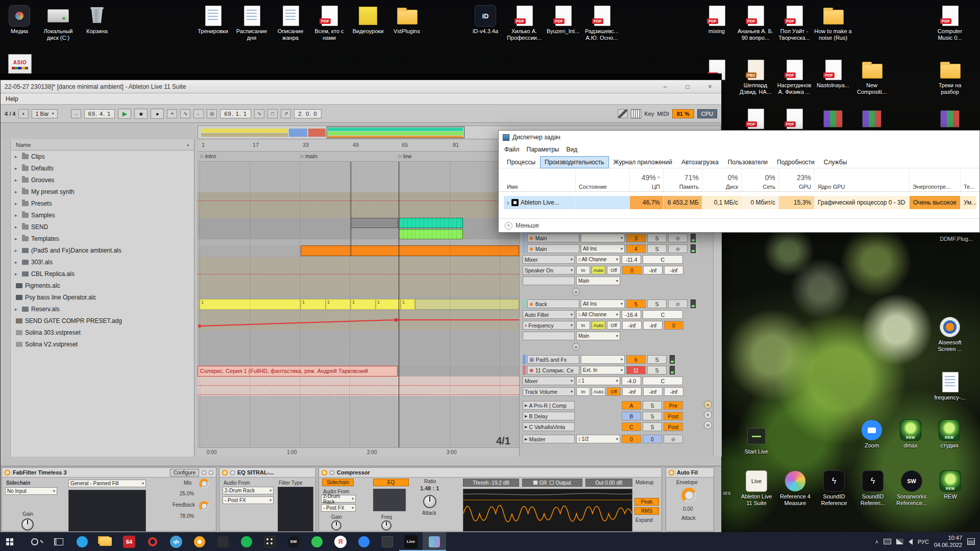 This screenshot has height=551, width=980. What do you see at coordinates (617, 347) in the screenshot?
I see `track-row: +` at bounding box center [617, 347].